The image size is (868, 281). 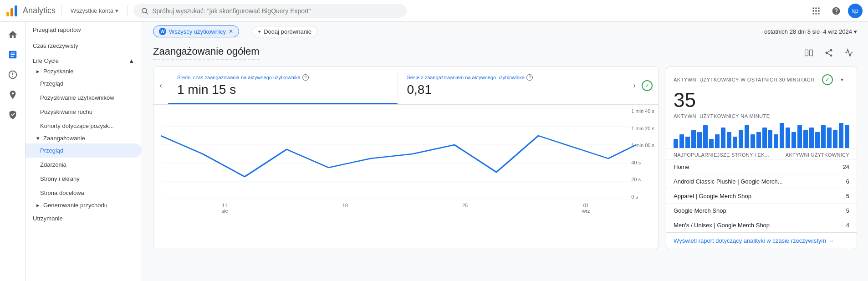 I want to click on compare-view-button, so click(x=809, y=53).